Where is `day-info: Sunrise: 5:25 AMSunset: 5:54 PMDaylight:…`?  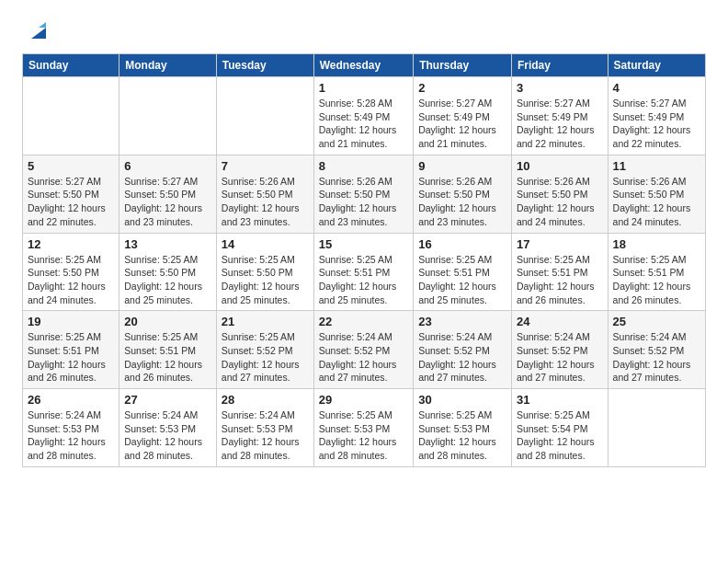
day-info: Sunrise: 5:25 AMSunset: 5:54 PMDaylight:… is located at coordinates (560, 436).